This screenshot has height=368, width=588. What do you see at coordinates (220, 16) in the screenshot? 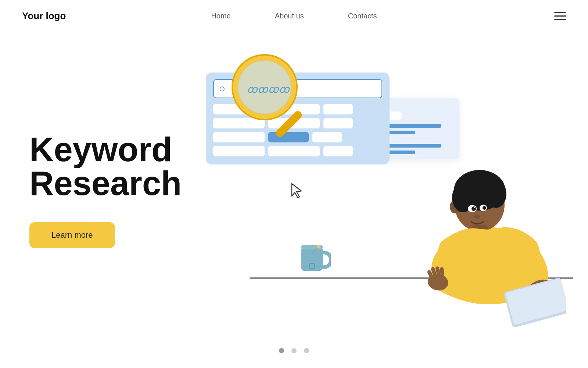
I see `nav-home: Home` at bounding box center [220, 16].